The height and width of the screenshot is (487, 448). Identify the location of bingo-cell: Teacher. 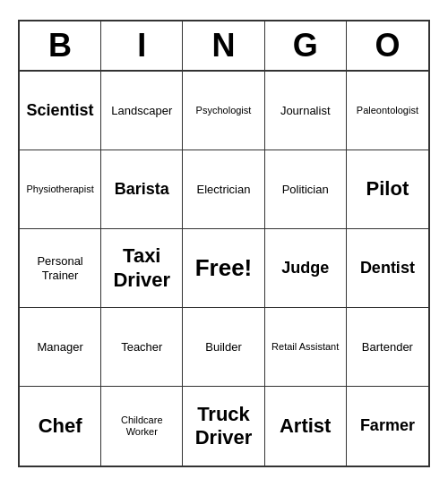
(142, 347).